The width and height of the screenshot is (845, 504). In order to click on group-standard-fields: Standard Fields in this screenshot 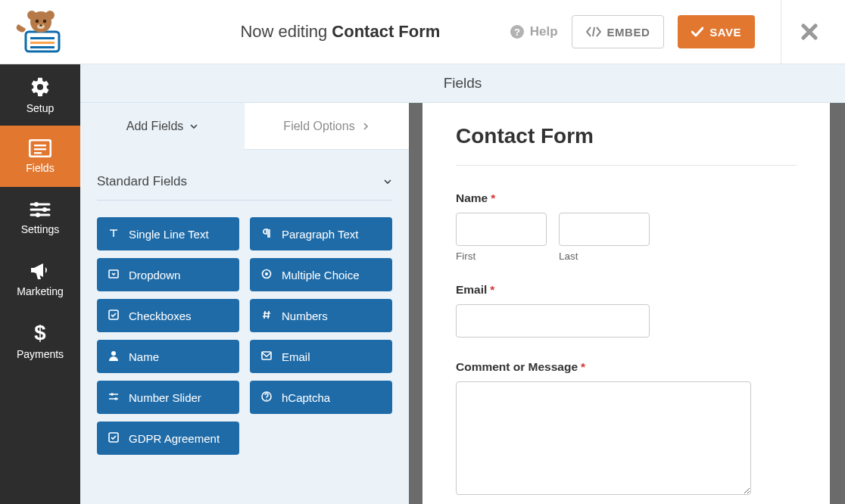, I will do `click(245, 183)`.